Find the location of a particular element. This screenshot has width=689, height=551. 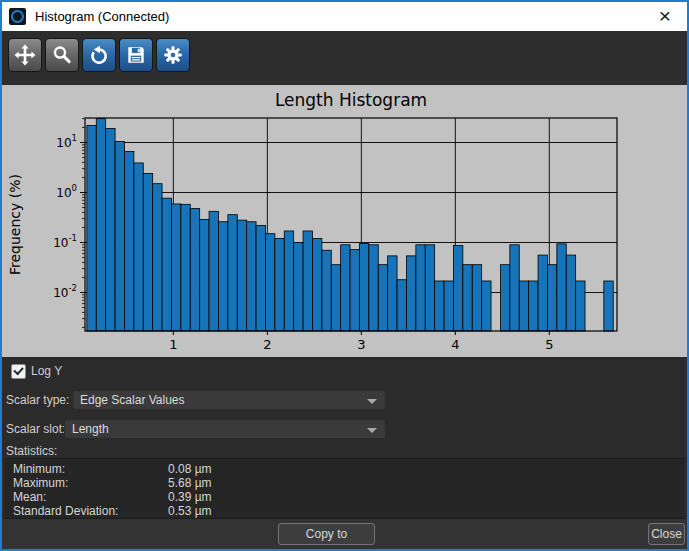

toolbar is located at coordinates (344, 58).